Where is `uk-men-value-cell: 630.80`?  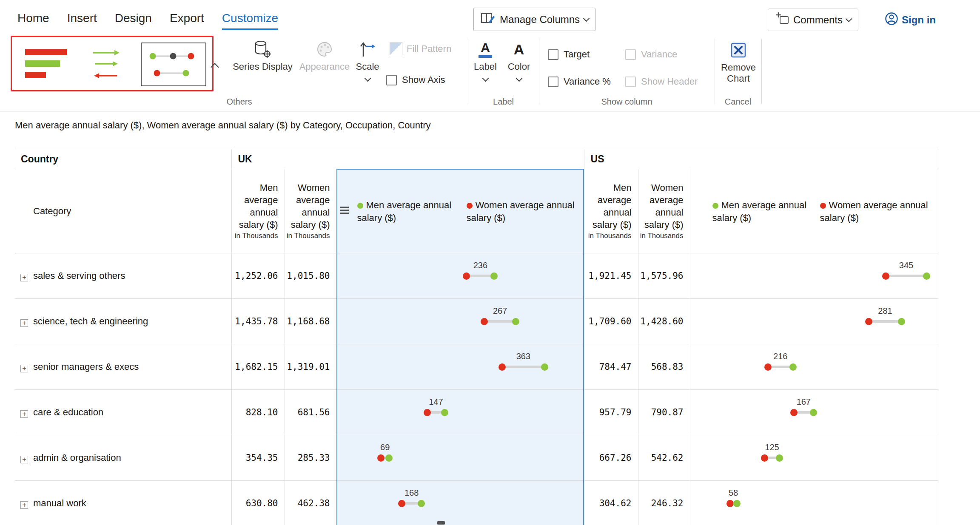
uk-men-value-cell: 630.80 is located at coordinates (258, 503).